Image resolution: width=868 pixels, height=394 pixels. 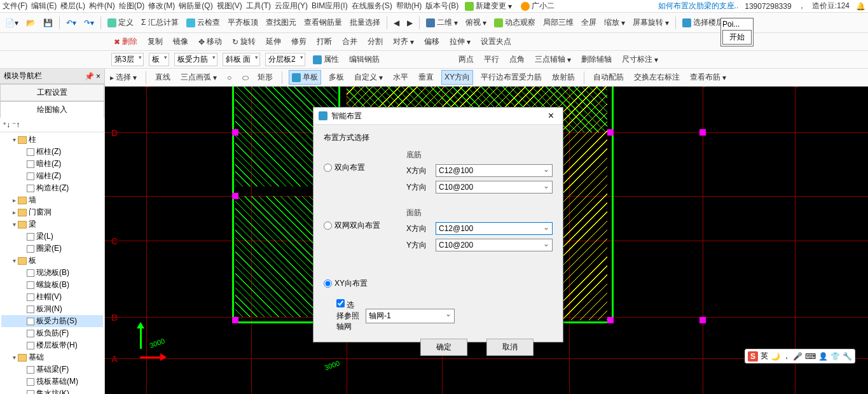 What do you see at coordinates (836, 356) in the screenshot?
I see `shirt-icon: 👕` at bounding box center [836, 356].